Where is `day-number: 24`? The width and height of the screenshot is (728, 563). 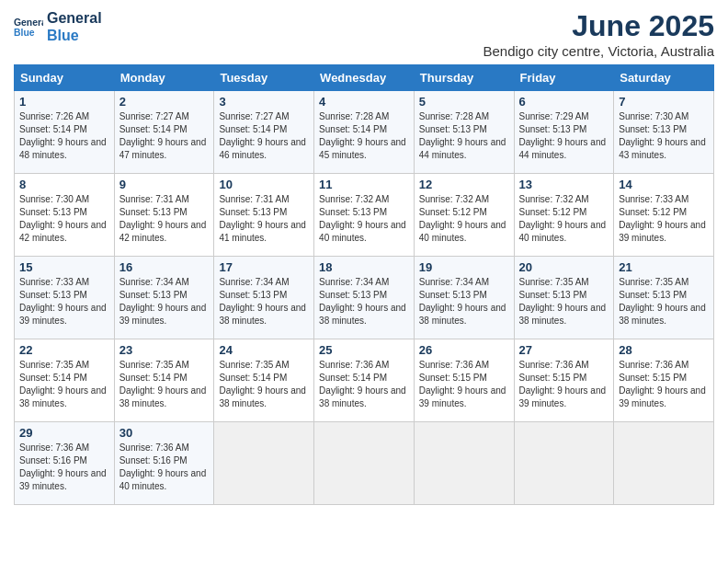 day-number: 24 is located at coordinates (264, 350).